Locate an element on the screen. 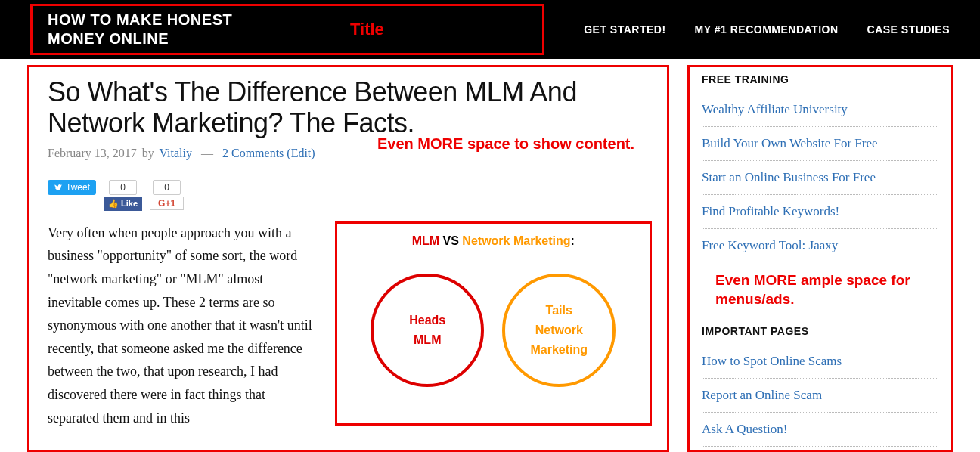  meta-dash: — is located at coordinates (207, 153).